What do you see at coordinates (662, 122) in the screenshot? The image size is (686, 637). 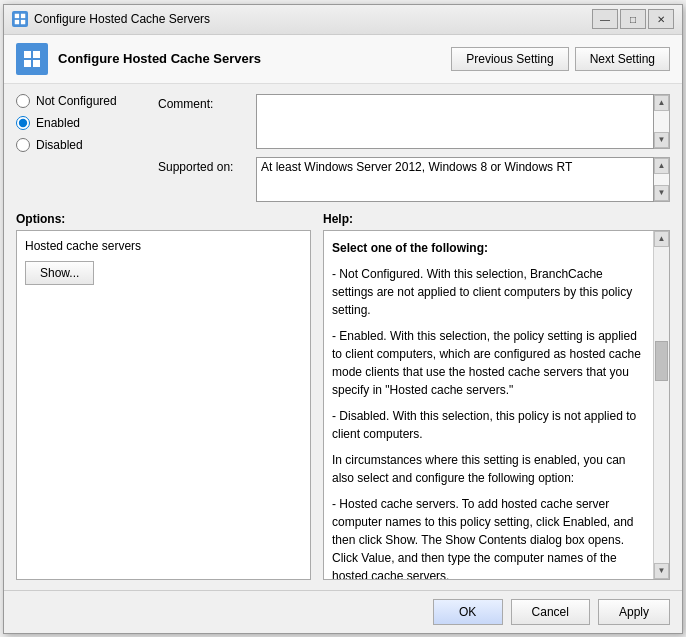 I see `comment-scrollbar: ▲ ▼` at bounding box center [662, 122].